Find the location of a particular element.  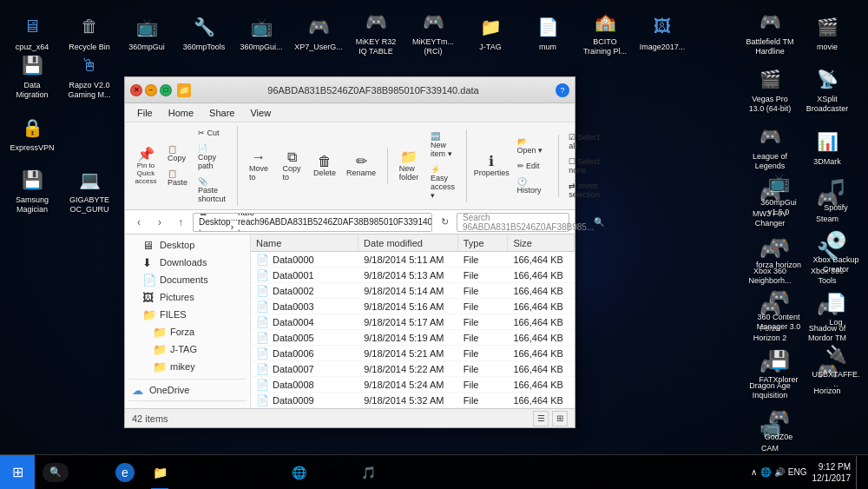

tray-up-arrow: ∧ is located at coordinates (753, 472).